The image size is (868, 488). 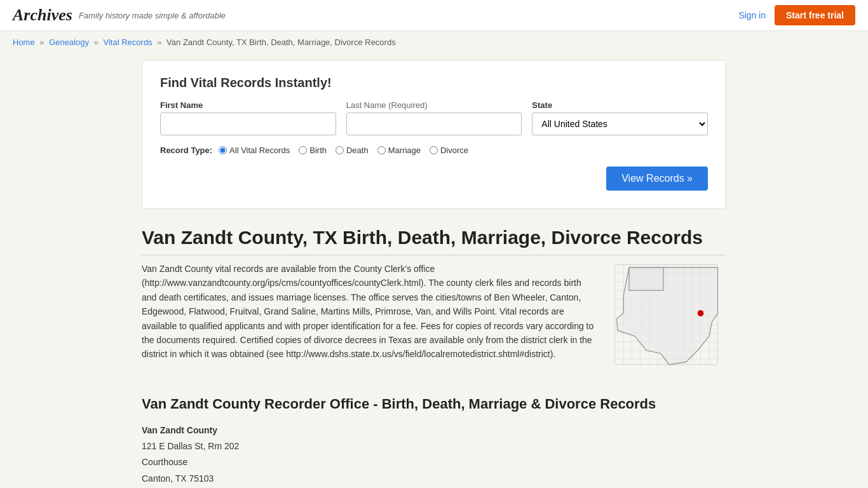 What do you see at coordinates (69, 42) in the screenshot?
I see `breadcrumb-genealogy: Genealogy` at bounding box center [69, 42].